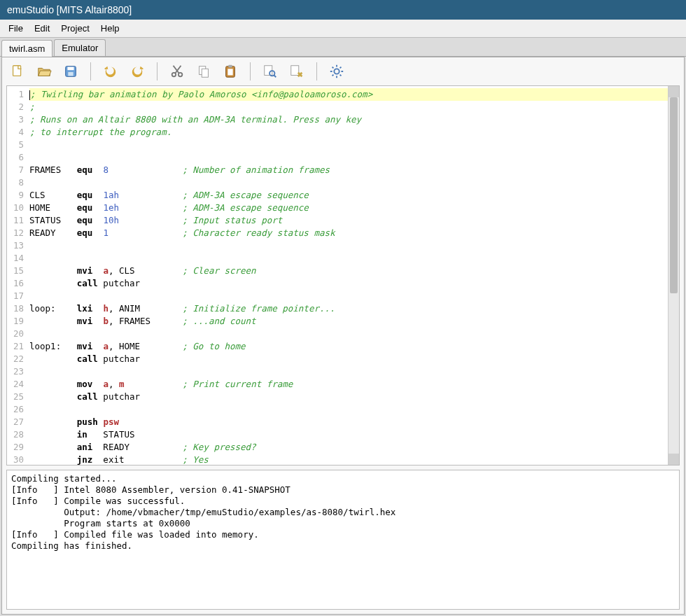  Describe the element at coordinates (111, 71) in the screenshot. I see `undo-button` at that location.